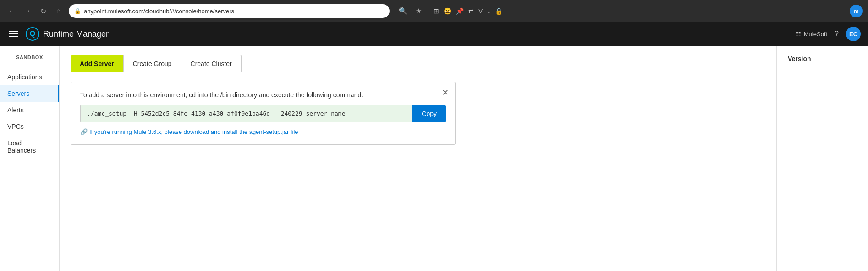 The width and height of the screenshot is (868, 271). I want to click on mulesoft-link: ☷ MuleSoft, so click(811, 34).